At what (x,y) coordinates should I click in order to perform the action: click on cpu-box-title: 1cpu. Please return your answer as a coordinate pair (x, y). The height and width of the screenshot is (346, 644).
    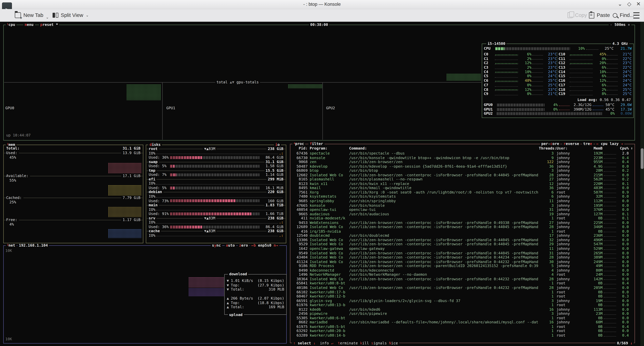
    Looking at the image, I should click on (11, 25).